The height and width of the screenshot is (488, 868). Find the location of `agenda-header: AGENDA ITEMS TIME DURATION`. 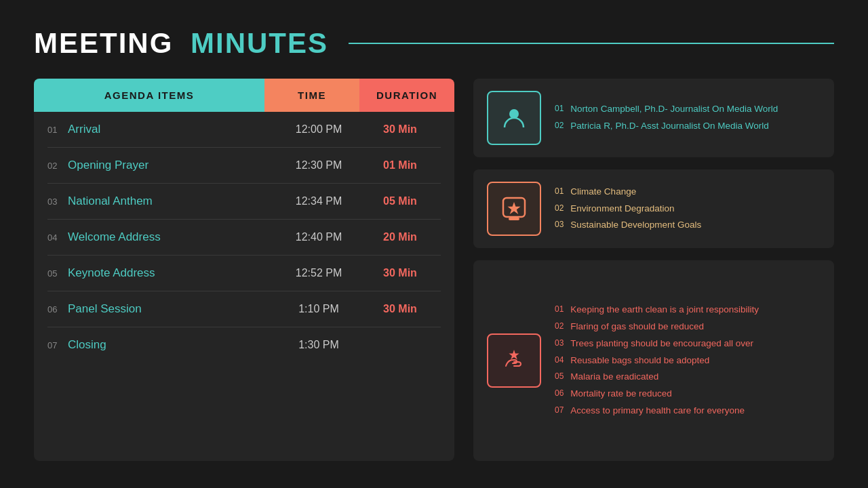

agenda-header: AGENDA ITEMS TIME DURATION is located at coordinates (244, 95).